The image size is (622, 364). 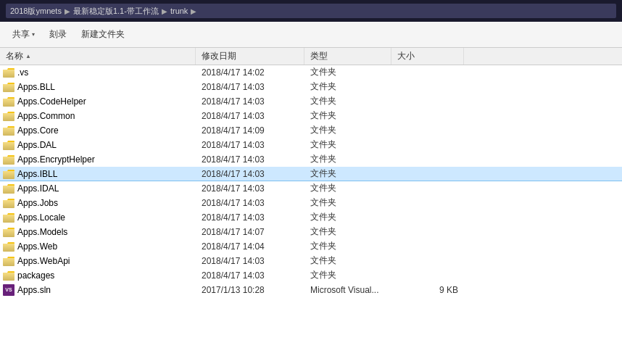 I want to click on table-row: Apps.CodeHelper2018/4/17 14:03文件夹, so click(x=311, y=102).